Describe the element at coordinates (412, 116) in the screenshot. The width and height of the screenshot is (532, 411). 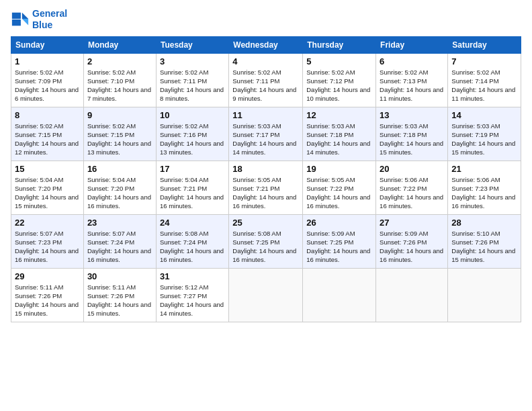
I see `day-number: 13` at that location.